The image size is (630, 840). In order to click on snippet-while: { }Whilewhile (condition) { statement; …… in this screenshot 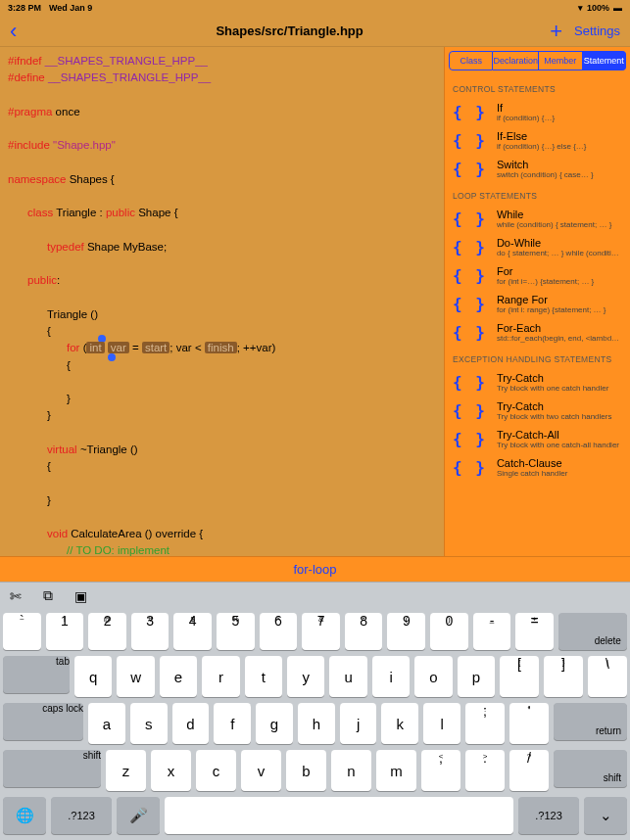, I will do `click(537, 219)`.